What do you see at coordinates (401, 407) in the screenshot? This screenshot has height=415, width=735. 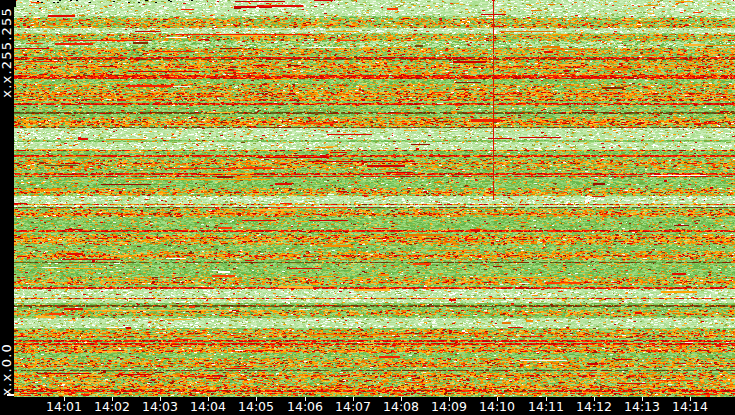 I see `x-tick-label: 14:08` at bounding box center [401, 407].